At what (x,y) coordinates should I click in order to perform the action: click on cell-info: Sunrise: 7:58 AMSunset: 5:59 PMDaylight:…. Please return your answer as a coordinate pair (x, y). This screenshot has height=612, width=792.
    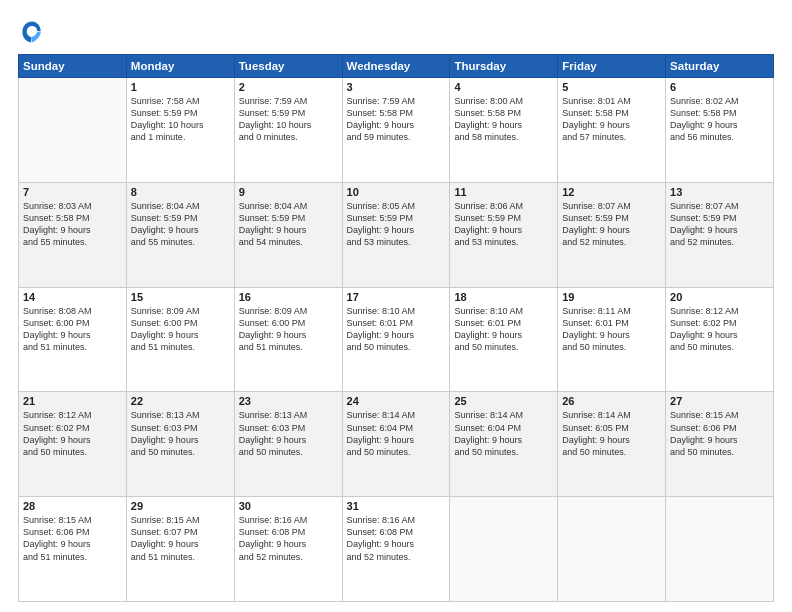
    Looking at the image, I should click on (180, 120).